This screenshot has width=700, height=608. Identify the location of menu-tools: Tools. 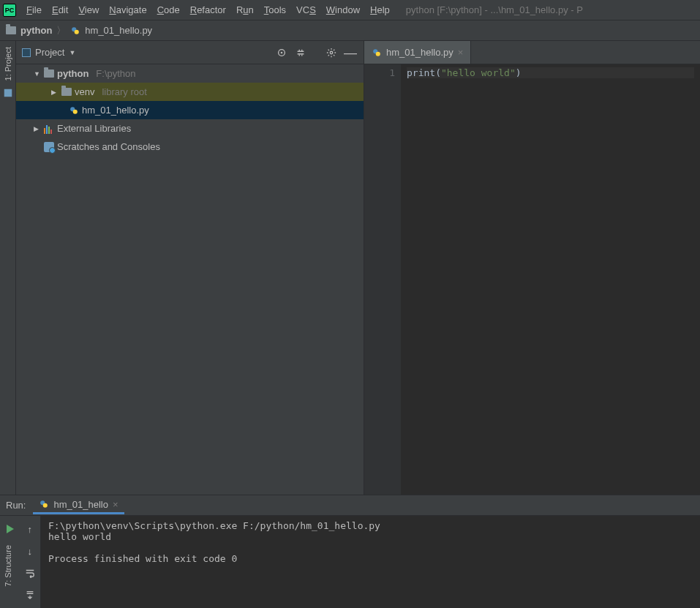
(275, 10).